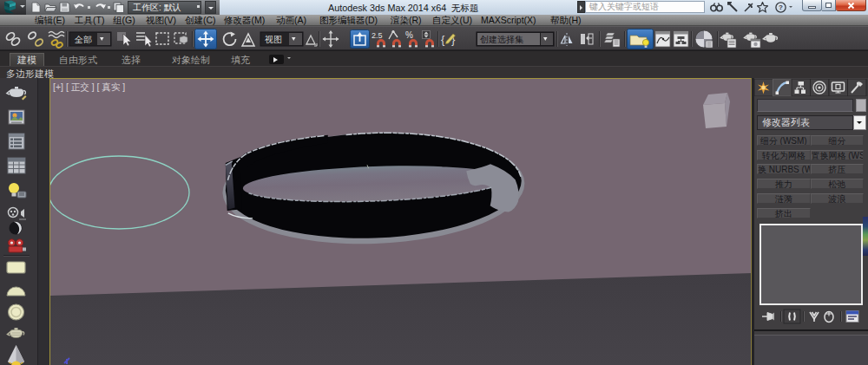 The image size is (868, 365). What do you see at coordinates (502, 40) in the screenshot?
I see `svg-text: 创建选择集` at bounding box center [502, 40].